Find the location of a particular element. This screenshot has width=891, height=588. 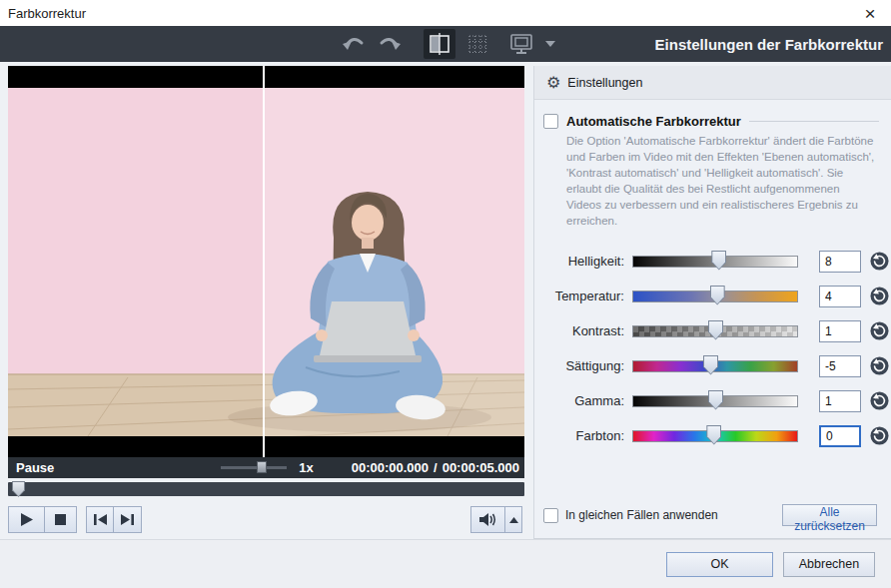

auto-correction-description: Die Option 'Automatische Farbkorrektur' … is located at coordinates (721, 181).